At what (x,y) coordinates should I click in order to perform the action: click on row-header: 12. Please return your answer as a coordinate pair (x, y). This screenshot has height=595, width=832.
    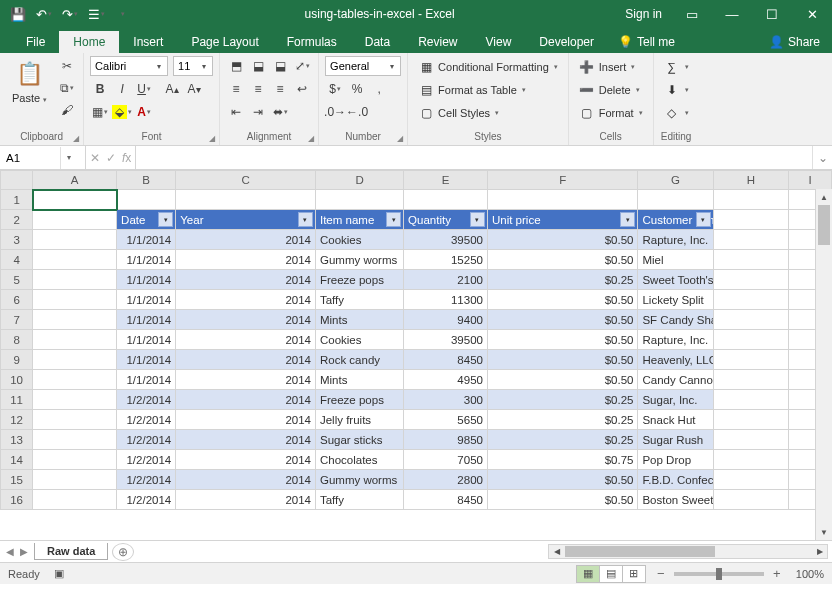
    Looking at the image, I should click on (17, 420).